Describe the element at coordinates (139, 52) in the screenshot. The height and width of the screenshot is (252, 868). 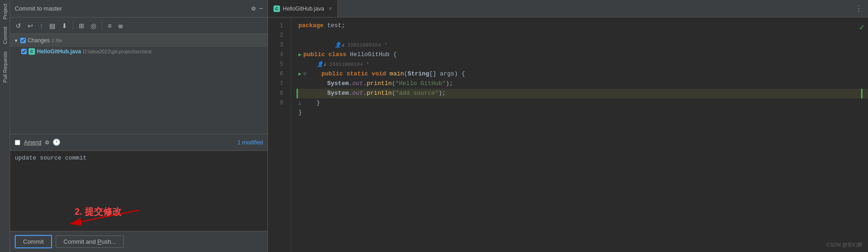
I see `file-item: C HelloGitHub.java D:\idea2022\git-proje…` at that location.